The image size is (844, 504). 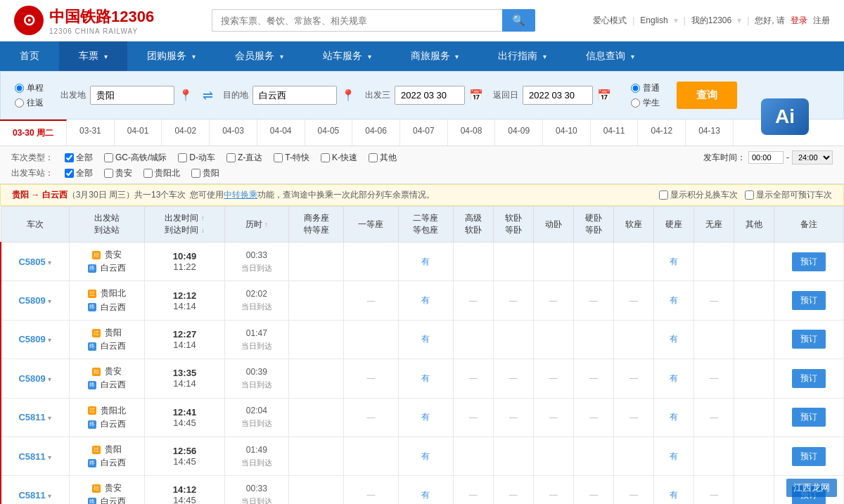 I want to click on filter-all-stations: 全部, so click(x=79, y=173).